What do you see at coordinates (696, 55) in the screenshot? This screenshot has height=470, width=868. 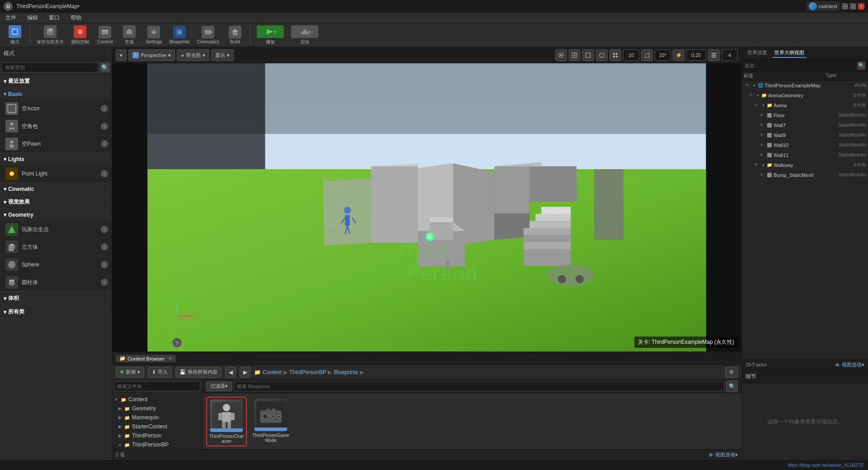 I see `speed-input` at bounding box center [696, 55].